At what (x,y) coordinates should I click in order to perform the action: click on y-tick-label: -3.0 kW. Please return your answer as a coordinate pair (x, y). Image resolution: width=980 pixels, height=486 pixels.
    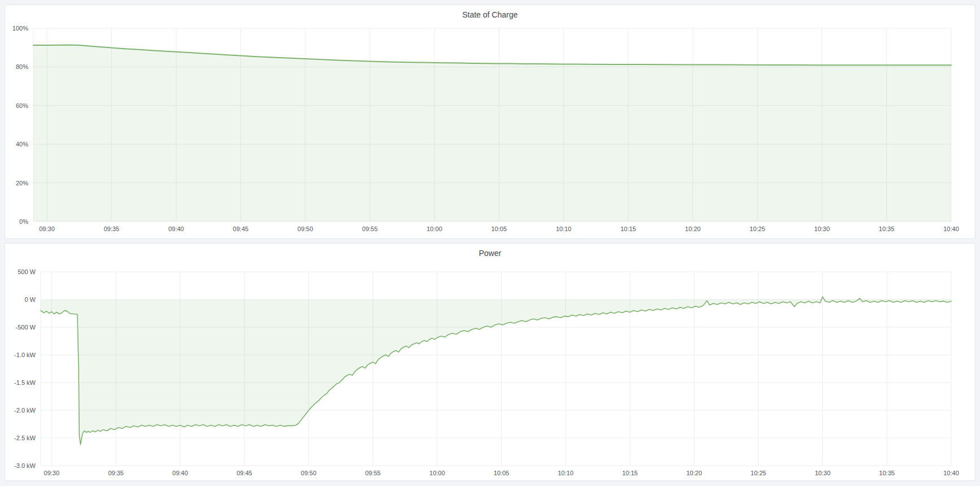
    Looking at the image, I should click on (25, 466).